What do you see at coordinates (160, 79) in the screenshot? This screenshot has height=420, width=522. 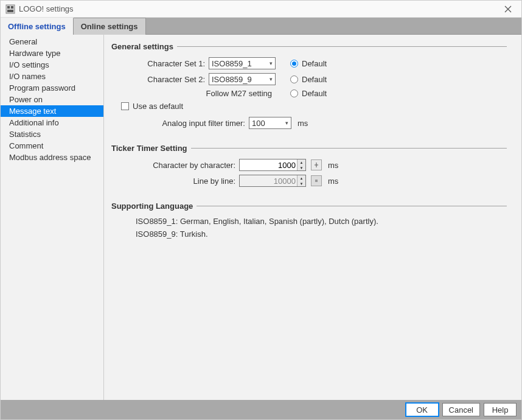 I see `charset2-label: Character Set 2:` at bounding box center [160, 79].